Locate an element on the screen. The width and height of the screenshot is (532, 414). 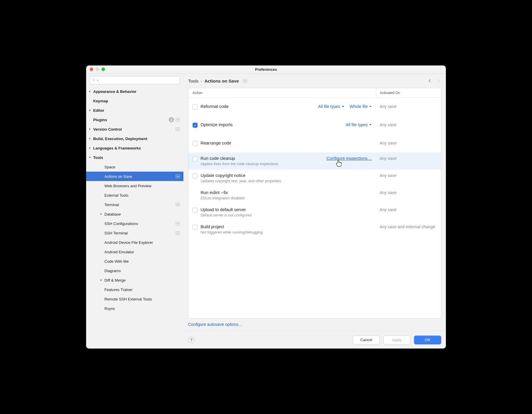
nav-label: Diff & Merge is located at coordinates (142, 280).